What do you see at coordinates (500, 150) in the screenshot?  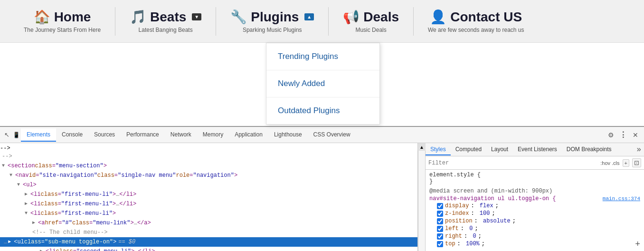 I see `styles-tab-layout: Layout` at bounding box center [500, 150].